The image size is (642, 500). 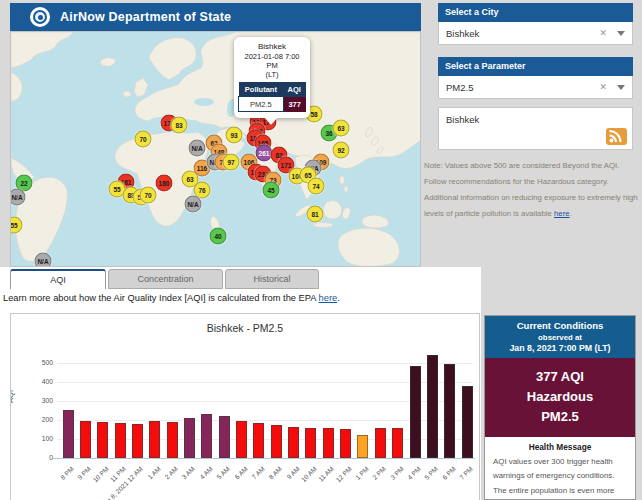 What do you see at coordinates (294, 104) in the screenshot?
I see `popup-aqi-value: 377` at bounding box center [294, 104].